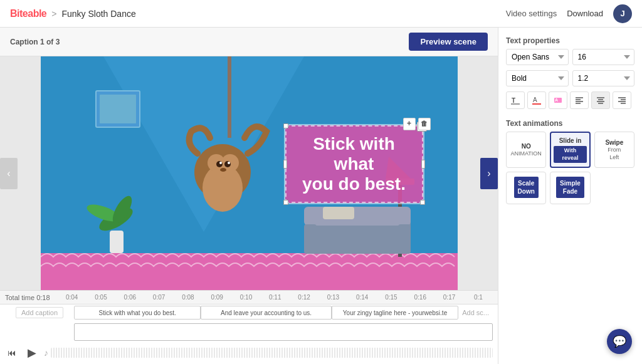  What do you see at coordinates (12, 353) in the screenshot?
I see `skip-back-button: ⏮` at bounding box center [12, 353].